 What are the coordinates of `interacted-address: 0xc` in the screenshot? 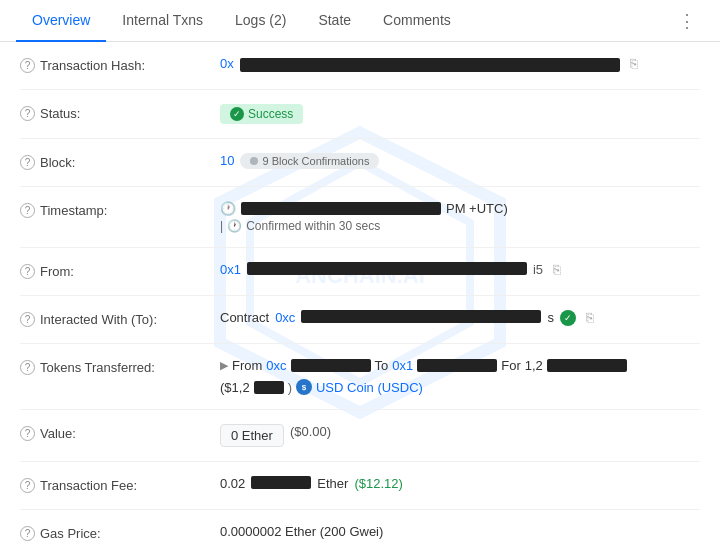 It's located at (285, 318).